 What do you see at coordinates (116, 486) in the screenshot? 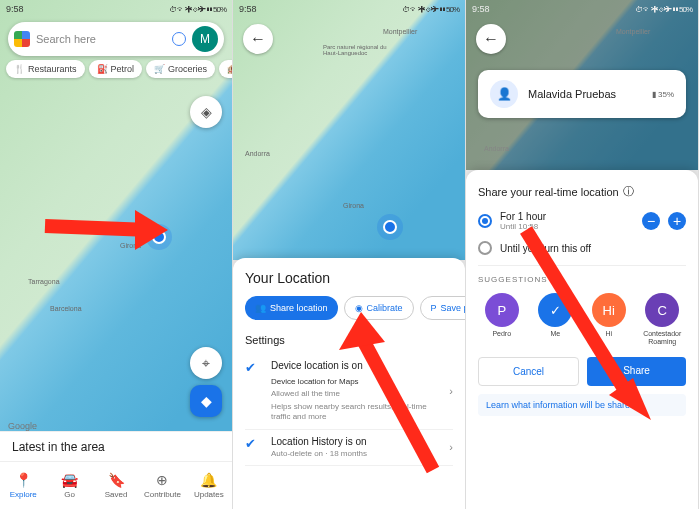
I see `nav-saved: 🔖Saved` at bounding box center [116, 486].